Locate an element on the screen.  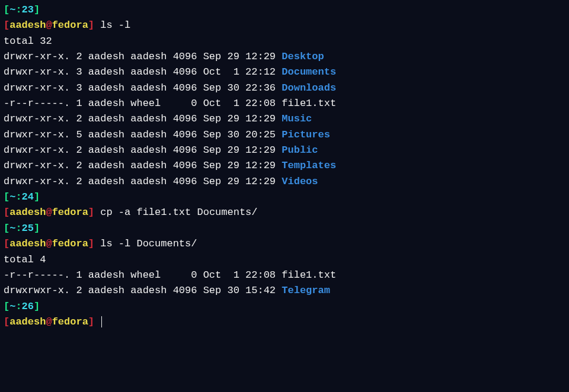
file-metadata: drwxr-xr-x. 3 aadesh aadesh 4096 Oct 1 2… is located at coordinates (142, 72).